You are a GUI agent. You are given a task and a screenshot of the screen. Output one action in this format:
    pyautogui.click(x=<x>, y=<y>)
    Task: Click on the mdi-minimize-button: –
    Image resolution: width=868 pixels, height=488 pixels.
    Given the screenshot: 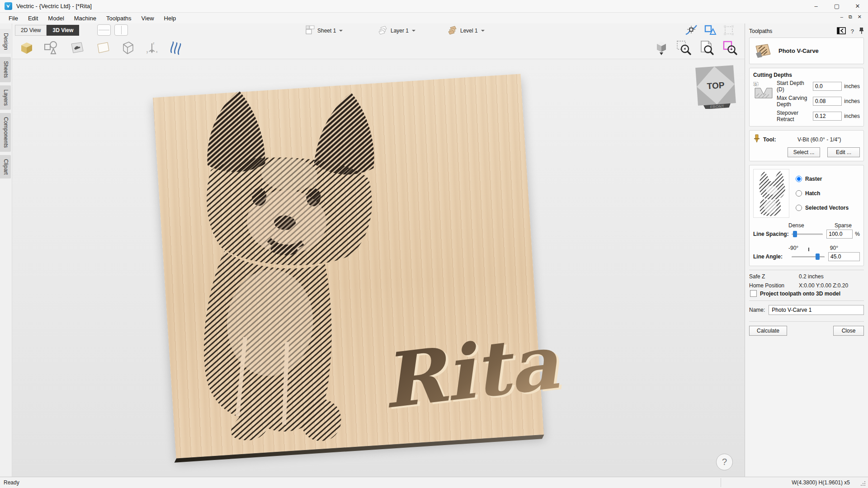 What is the action you would take?
    pyautogui.click(x=842, y=17)
    